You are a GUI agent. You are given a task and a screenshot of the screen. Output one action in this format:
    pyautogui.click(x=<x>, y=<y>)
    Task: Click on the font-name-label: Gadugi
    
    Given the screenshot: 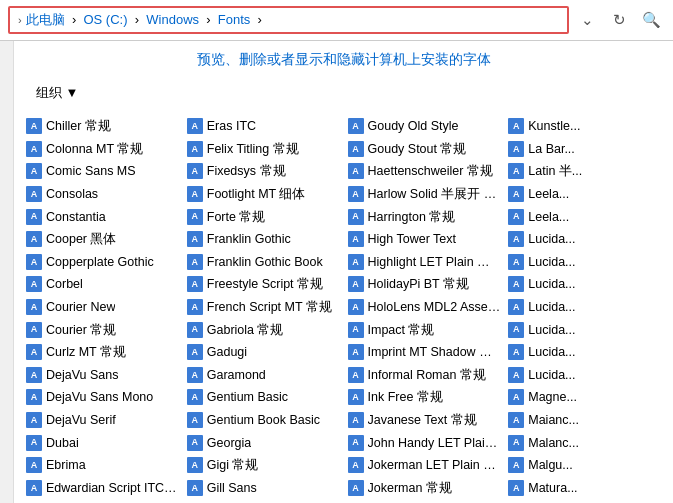 What is the action you would take?
    pyautogui.click(x=227, y=352)
    